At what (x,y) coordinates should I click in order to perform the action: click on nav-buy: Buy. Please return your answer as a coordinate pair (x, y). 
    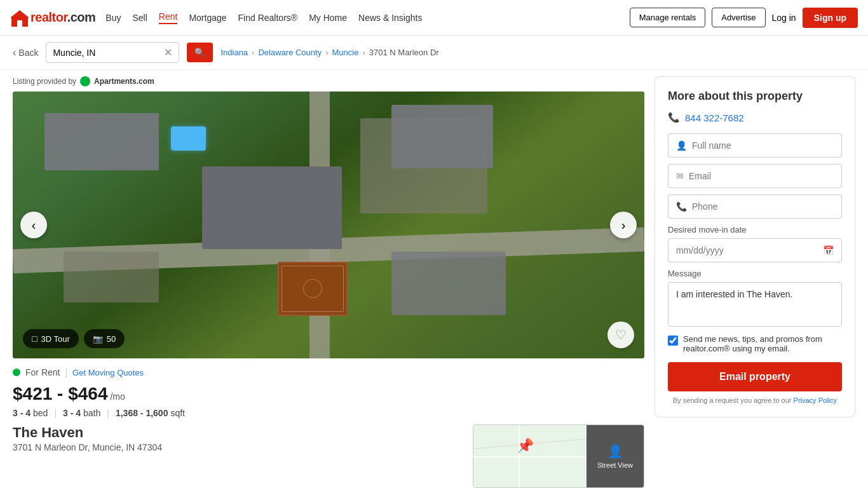
    Looking at the image, I should click on (113, 18).